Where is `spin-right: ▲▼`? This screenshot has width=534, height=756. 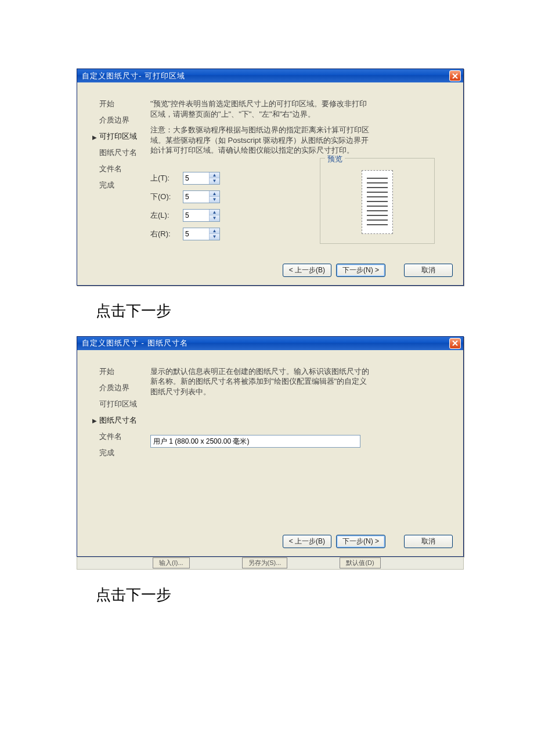 spin-right: ▲▼ is located at coordinates (201, 234).